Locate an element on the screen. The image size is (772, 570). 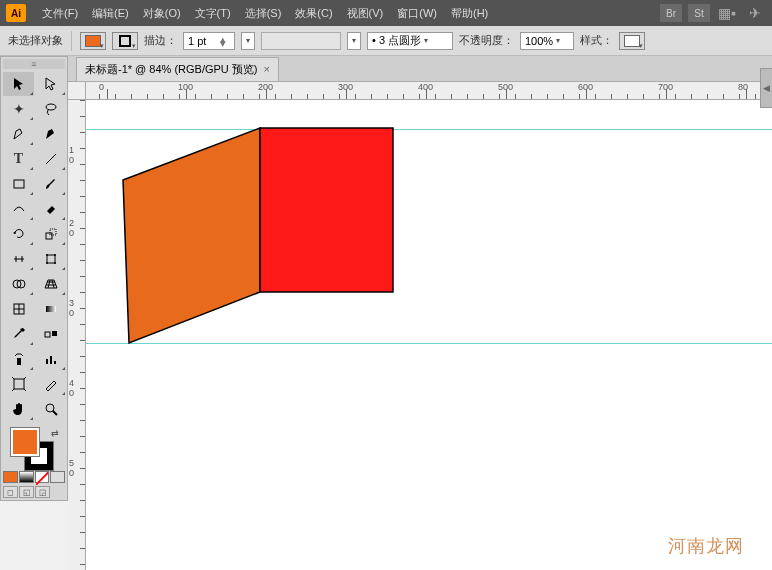
draw-normal: ◻ is located at coordinates (10, 492).